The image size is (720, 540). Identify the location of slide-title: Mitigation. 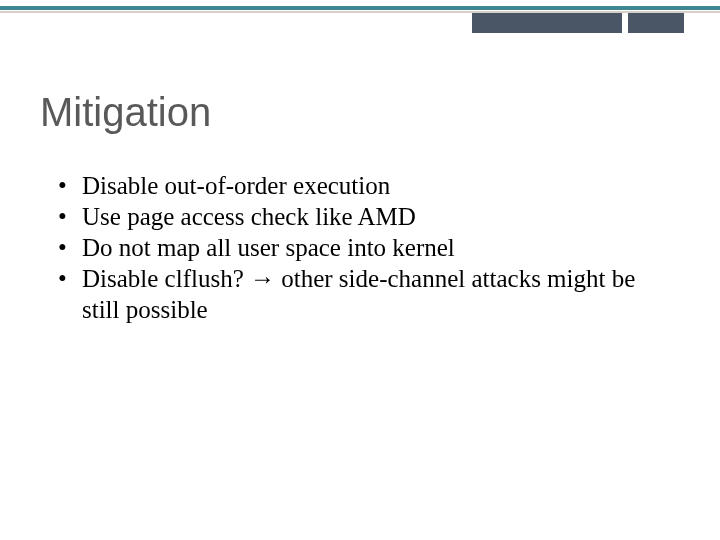
(360, 112).